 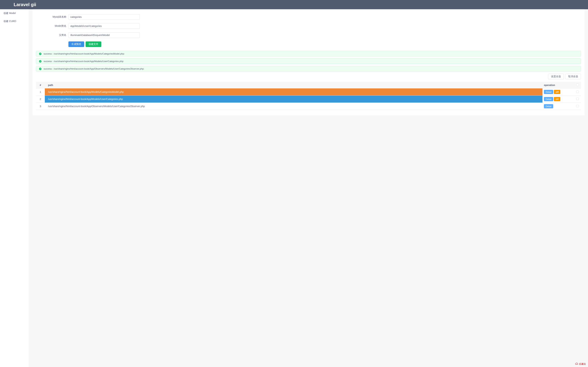 What do you see at coordinates (52, 17) in the screenshot?
I see `table-name-label: Mysql表名称` at bounding box center [52, 17].